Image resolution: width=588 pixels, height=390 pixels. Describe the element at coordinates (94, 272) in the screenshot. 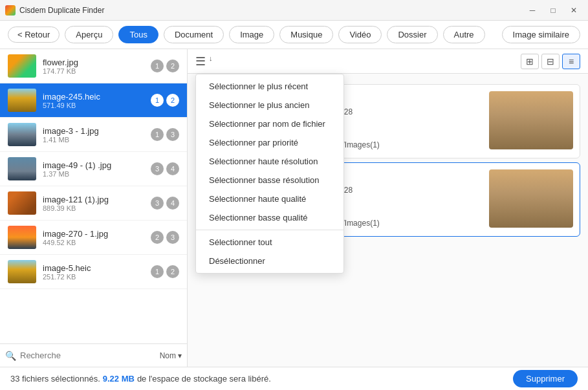

I see `file-info: image-5.heic 251.72 KB` at that location.